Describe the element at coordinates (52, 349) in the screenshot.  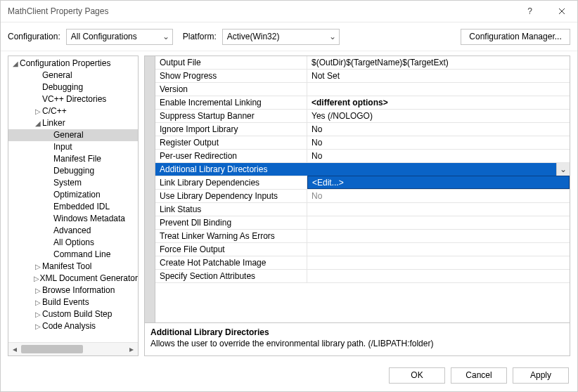
I see `scroll-thumb` at that location.